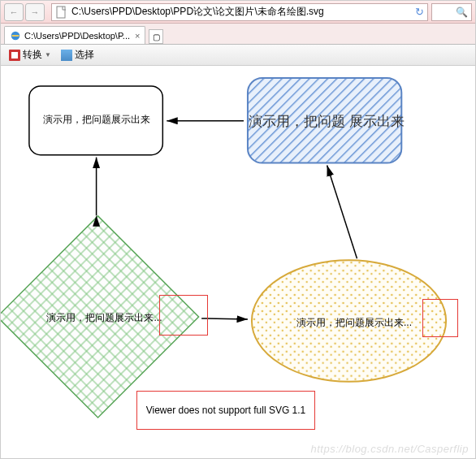  Describe the element at coordinates (238, 34) in the screenshot. I see `tab-strip: C:\Users\PPD\Desktop\P... × ▢` at that location.